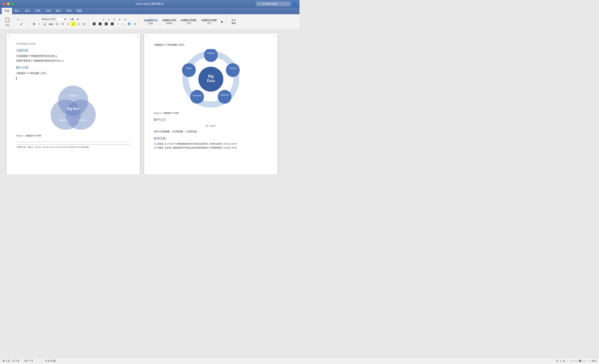 The width and height of the screenshot is (599, 364). I want to click on page2-ref1: [1] 王国成. 从 3V 到 5V:大数据助推经济行为的深化研究[J]. 天津…, so click(211, 144).